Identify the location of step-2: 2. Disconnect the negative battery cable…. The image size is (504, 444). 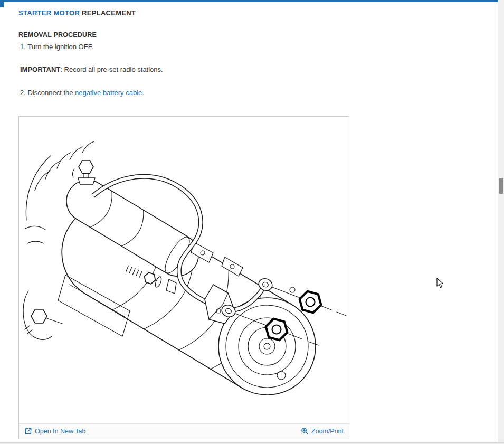
(185, 93).